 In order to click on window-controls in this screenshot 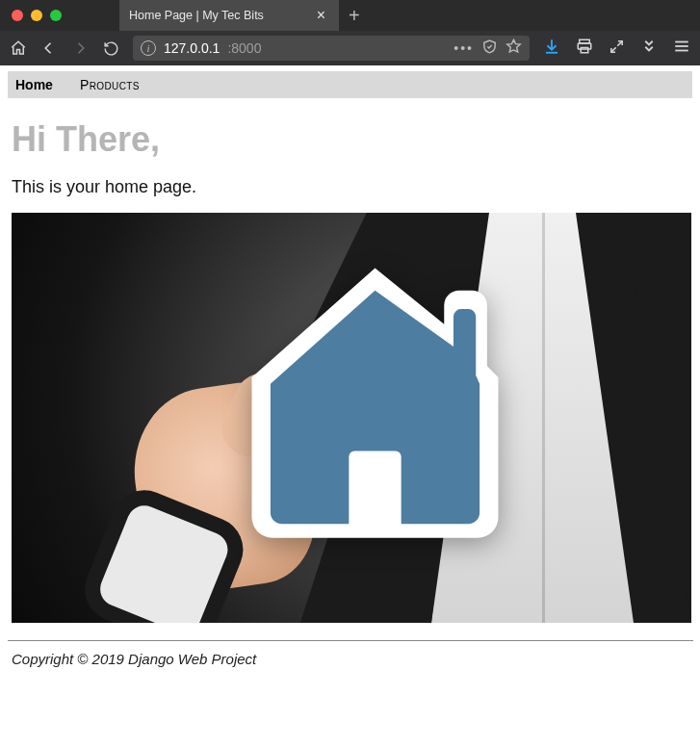, I will do `click(37, 15)`.